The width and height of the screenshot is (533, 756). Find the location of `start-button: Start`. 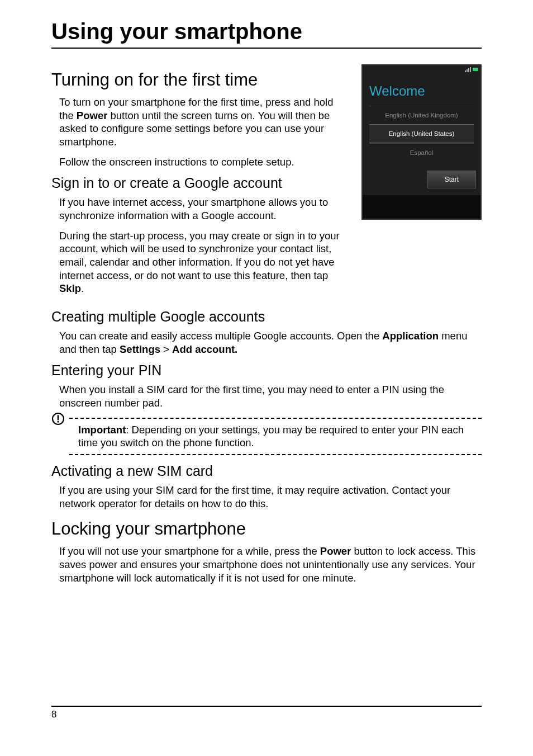

start-button: Start is located at coordinates (451, 179).